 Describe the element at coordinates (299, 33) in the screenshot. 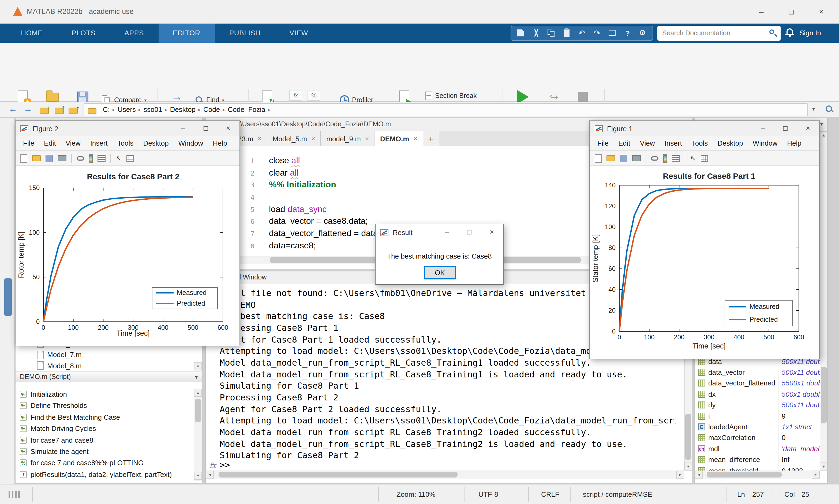

I see `ribbon-tab-view: VIEW` at that location.